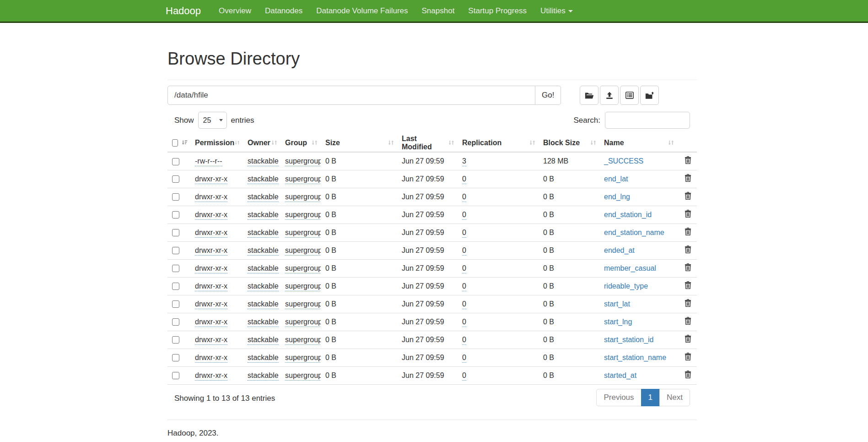 This screenshot has width=868, height=442. I want to click on go-button: Go!, so click(548, 95).